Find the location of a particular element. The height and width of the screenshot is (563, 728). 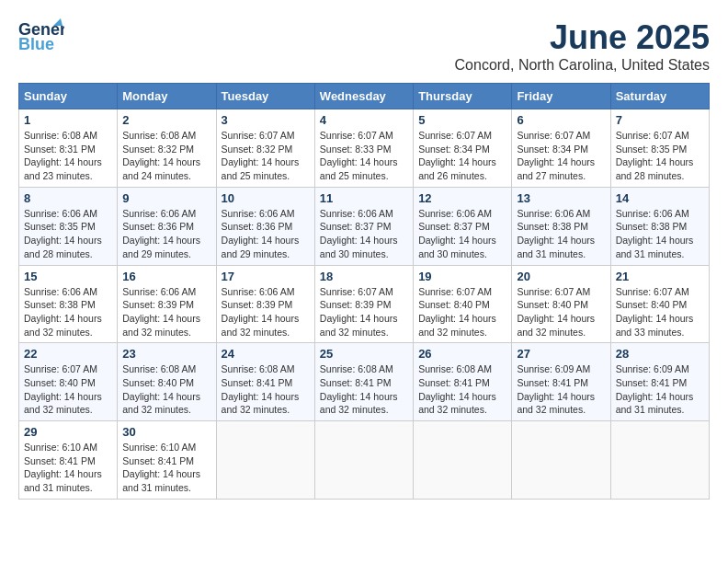

day-number: 10 is located at coordinates (266, 199).